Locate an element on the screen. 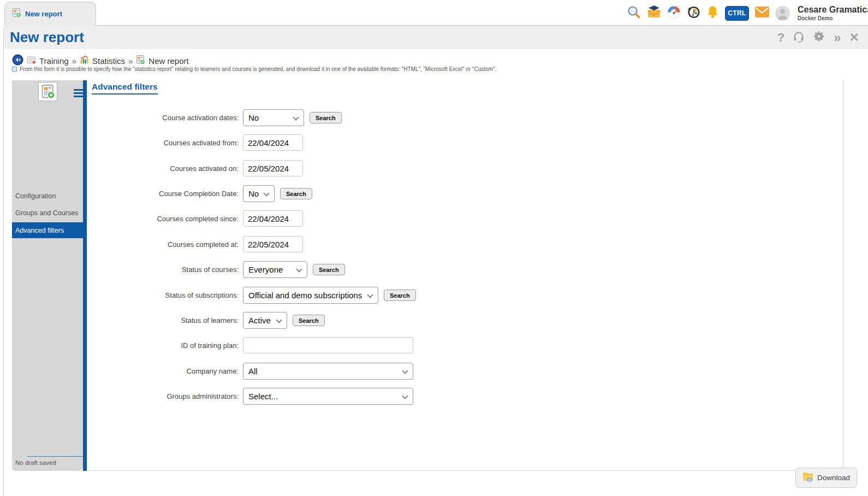 The image size is (868, 496). field-label: Status of subscriptions: is located at coordinates (163, 295).